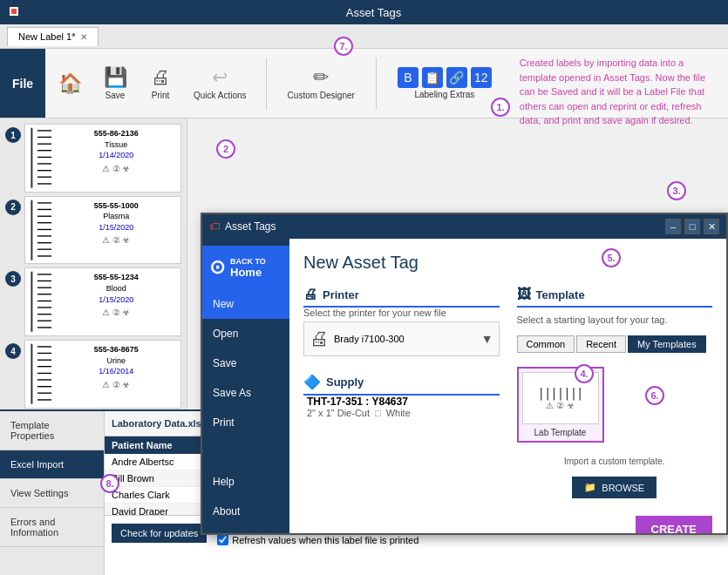  I want to click on bottom-sidebar: Template Properties Excel Import View Se…, so click(52, 493).